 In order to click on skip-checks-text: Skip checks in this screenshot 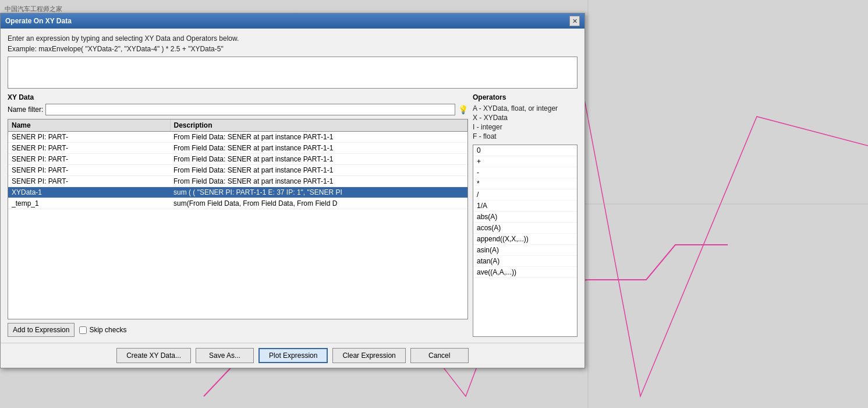, I will do `click(108, 330)`.